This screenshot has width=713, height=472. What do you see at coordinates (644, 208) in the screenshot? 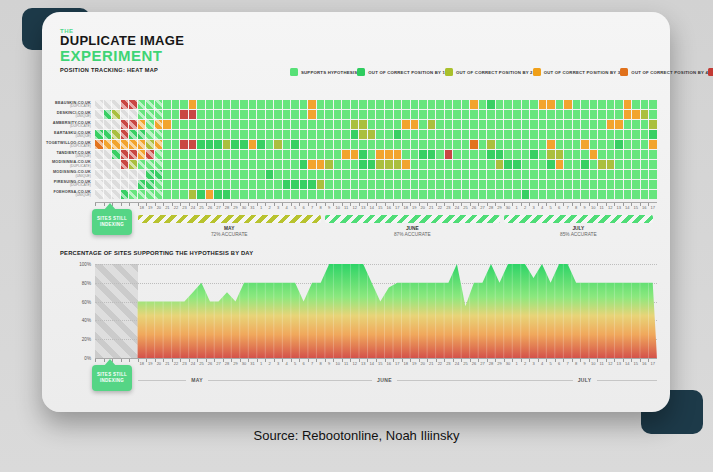
I see `axis-day-label: 16` at bounding box center [644, 208].